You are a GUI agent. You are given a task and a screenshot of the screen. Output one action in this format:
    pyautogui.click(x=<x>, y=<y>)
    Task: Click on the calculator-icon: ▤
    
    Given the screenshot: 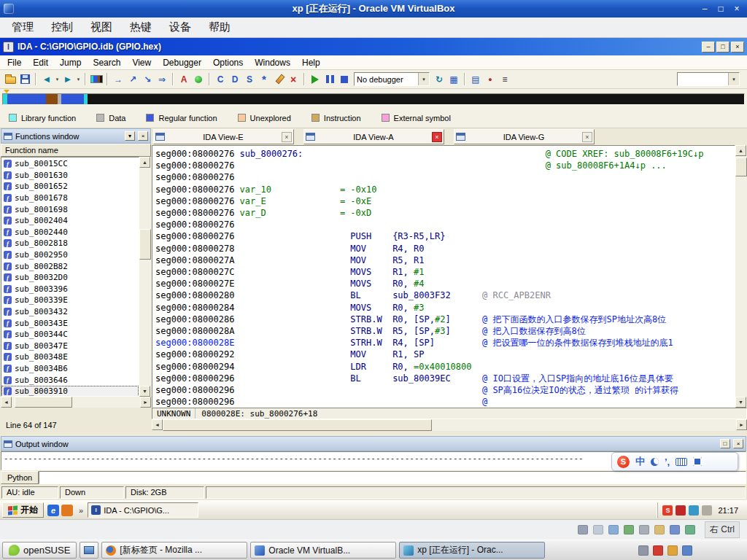 What is the action you would take?
    pyautogui.click(x=476, y=79)
    